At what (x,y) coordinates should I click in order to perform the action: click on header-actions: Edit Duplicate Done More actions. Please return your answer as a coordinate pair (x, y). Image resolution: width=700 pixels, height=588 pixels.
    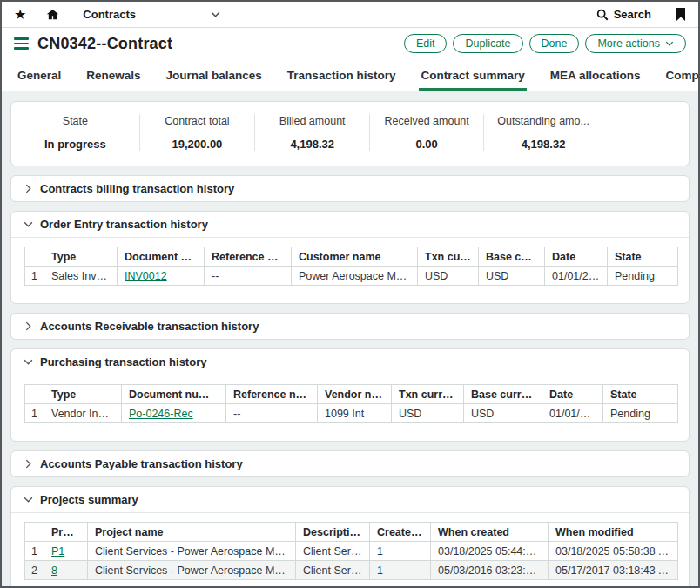
    Looking at the image, I should click on (545, 44).